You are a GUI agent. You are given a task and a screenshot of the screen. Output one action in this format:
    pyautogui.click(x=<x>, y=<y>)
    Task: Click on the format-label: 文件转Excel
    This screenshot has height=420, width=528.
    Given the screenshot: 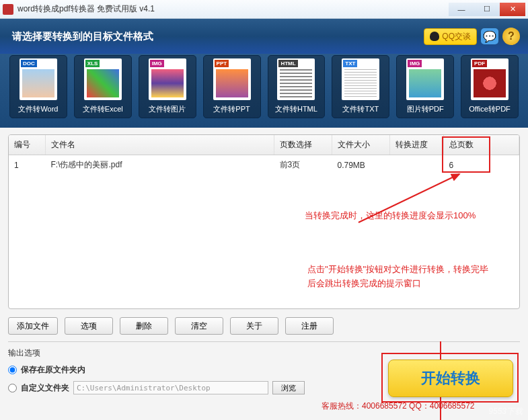 What is the action you would take?
    pyautogui.click(x=103, y=109)
    